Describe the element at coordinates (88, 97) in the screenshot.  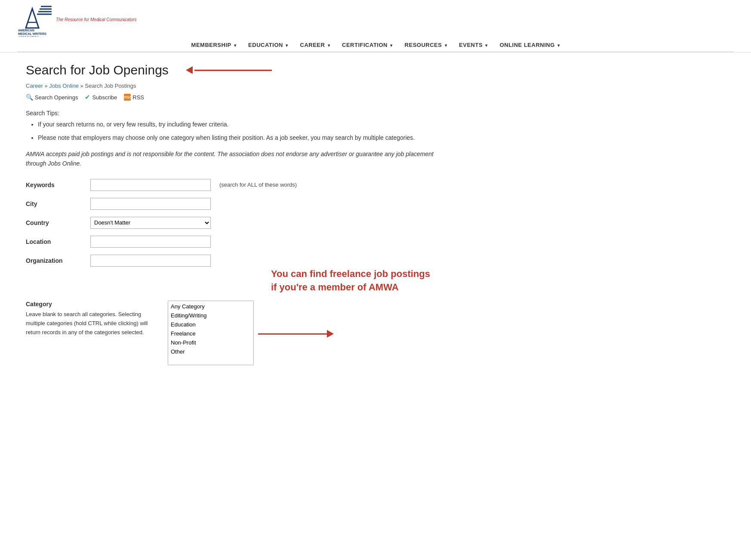
I see `subscribe-icon: ✔` at that location.